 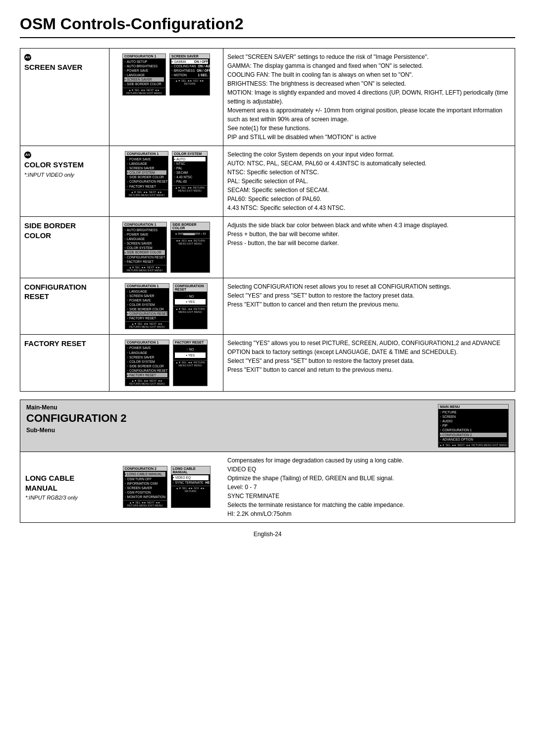 What do you see at coordinates (370, 306) in the screenshot?
I see `description-cell-config-reset: Selecting CONFIGURATION reset allows you…` at bounding box center [370, 306].